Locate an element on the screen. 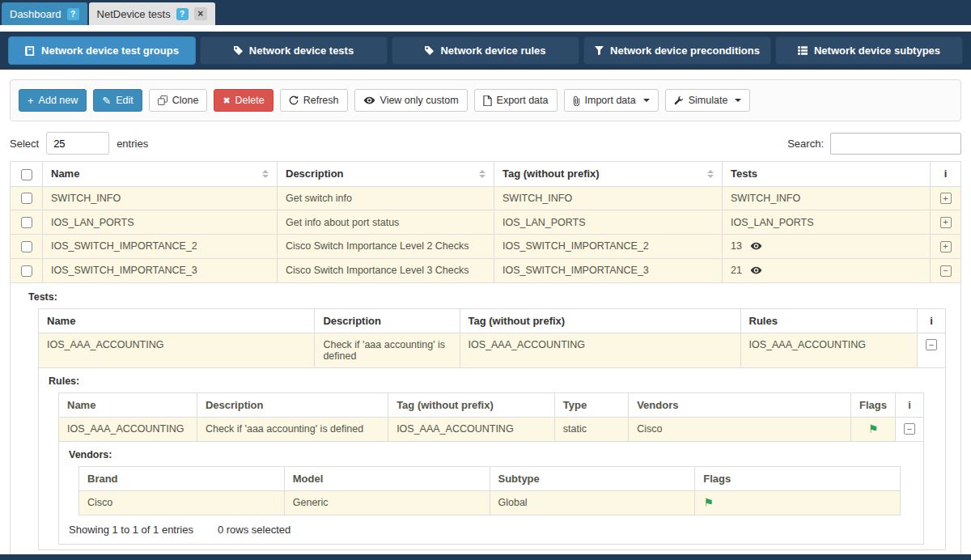 The height and width of the screenshot is (560, 971). refresh-button: Refresh is located at coordinates (314, 100).